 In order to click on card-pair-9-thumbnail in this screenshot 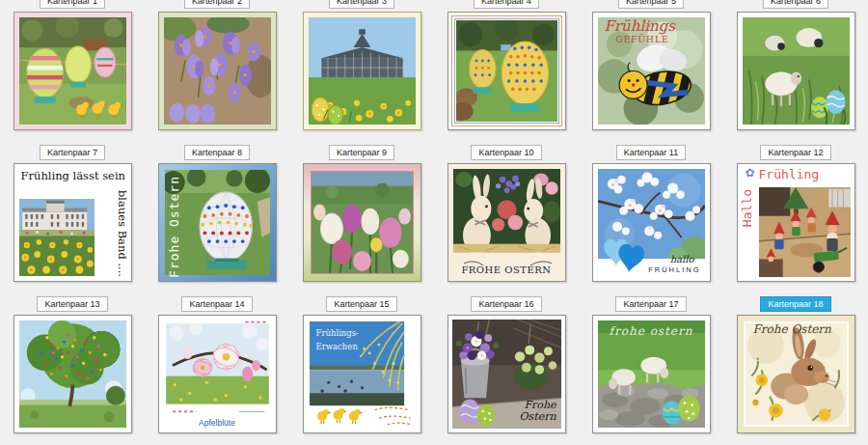, I will do `click(363, 222)`.